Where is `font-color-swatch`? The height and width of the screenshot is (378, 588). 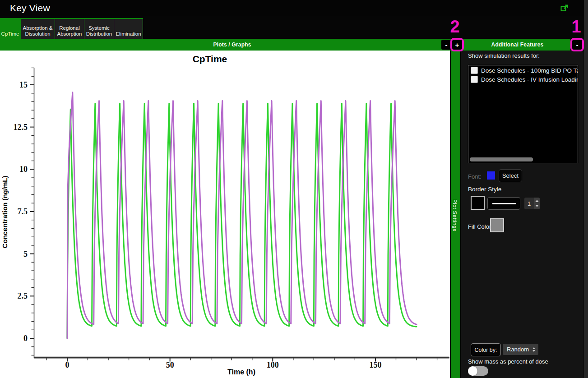 font-color-swatch is located at coordinates (491, 175).